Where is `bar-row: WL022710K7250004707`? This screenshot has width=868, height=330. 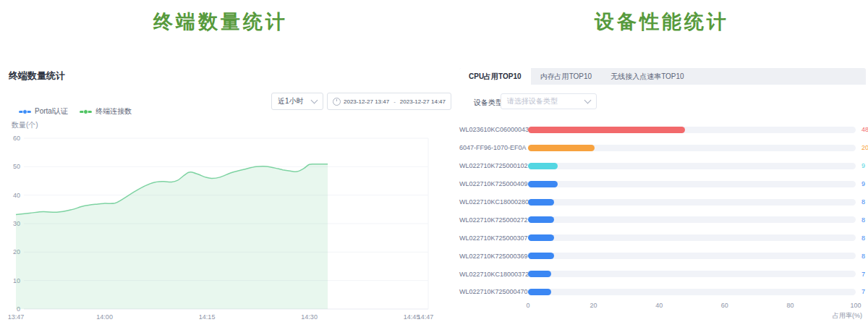
bar-row: WL022710K7250004707 is located at coordinates (661, 292).